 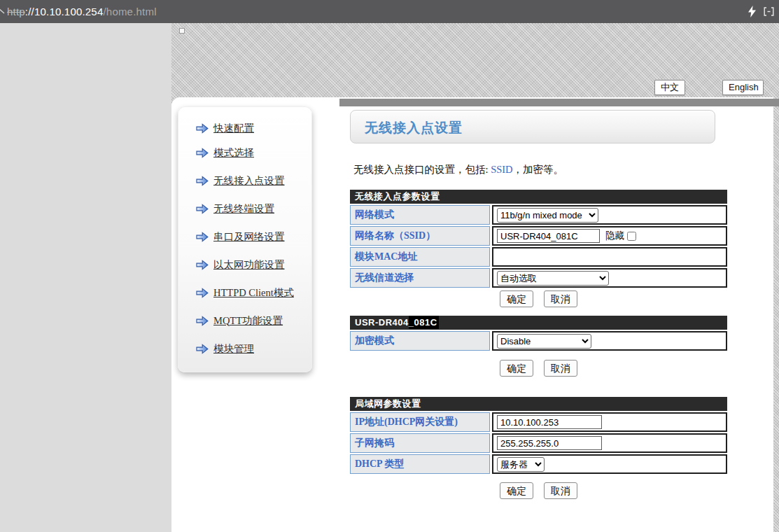 What do you see at coordinates (539, 299) in the screenshot?
I see `ap-buttons: 确定 取消` at bounding box center [539, 299].